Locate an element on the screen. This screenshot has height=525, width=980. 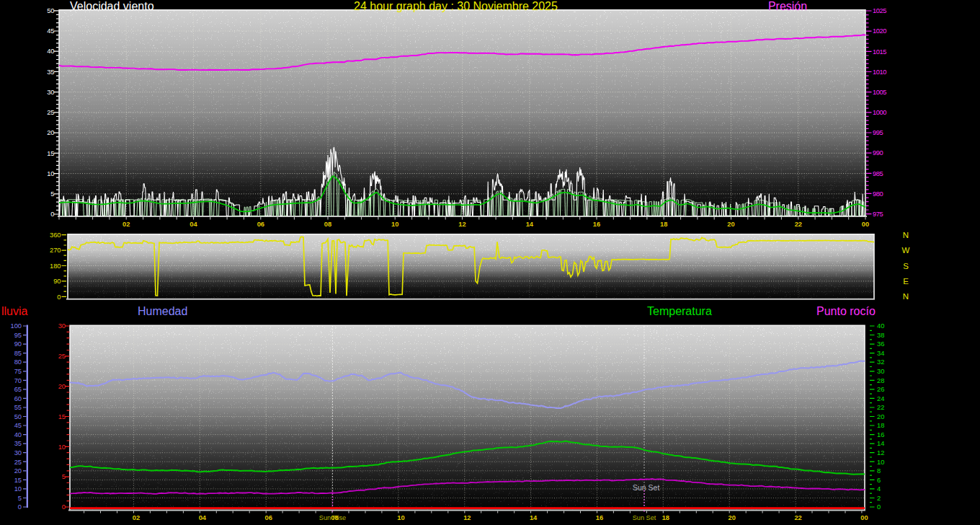
svg-text: 36 is located at coordinates (881, 344).